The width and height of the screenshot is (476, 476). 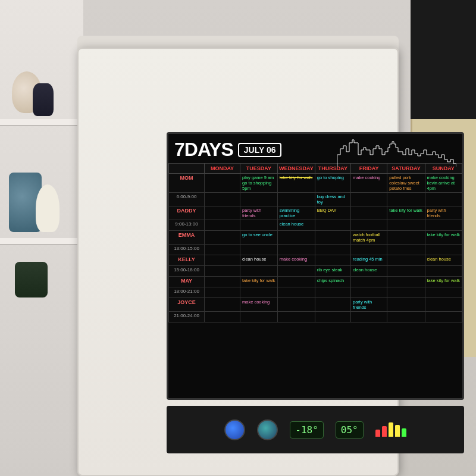 I want to click on cell-time1-sat, so click(x=406, y=200).